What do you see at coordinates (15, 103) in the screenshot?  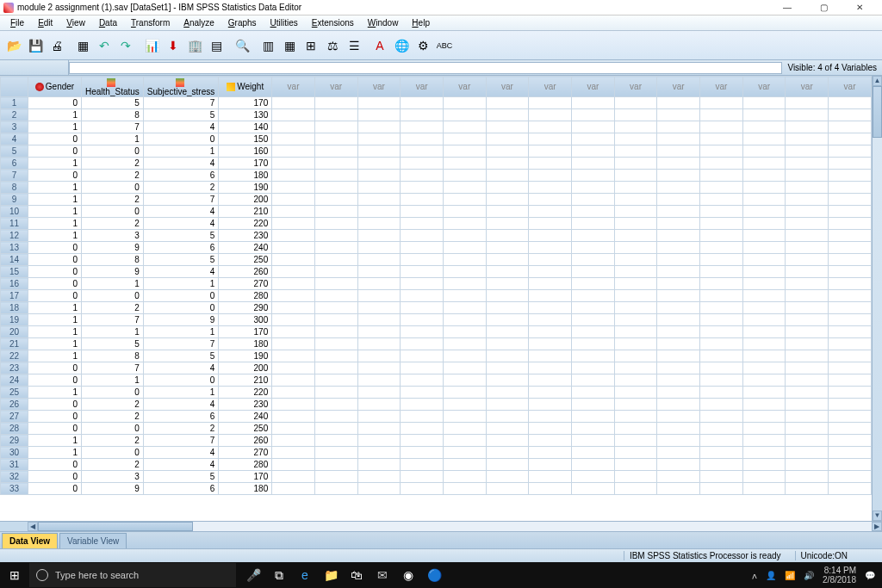 I see `row-header: 1` at bounding box center [15, 103].